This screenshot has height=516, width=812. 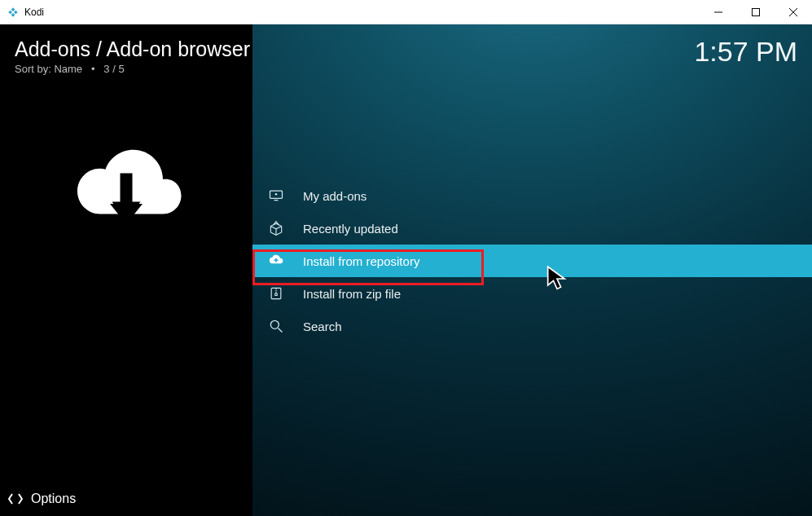 I want to click on close-button, so click(x=793, y=12).